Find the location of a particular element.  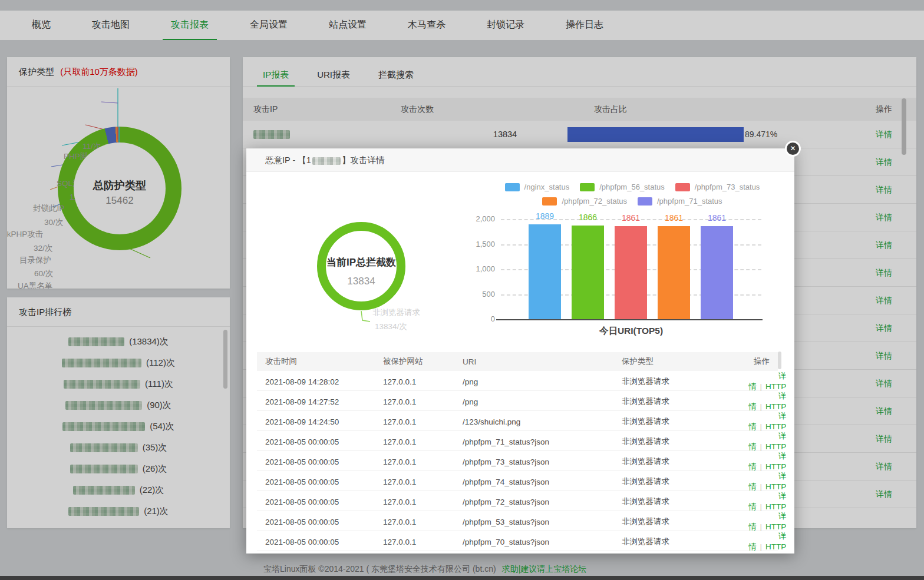

col-header-protected-site: 被保护网站 is located at coordinates (423, 362).